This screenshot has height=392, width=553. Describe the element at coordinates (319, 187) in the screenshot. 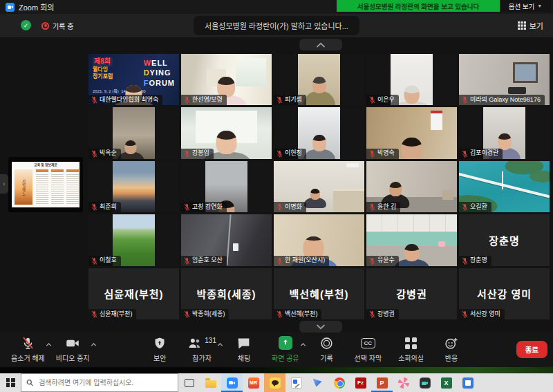

I see `participant-tile: 이명화` at that location.